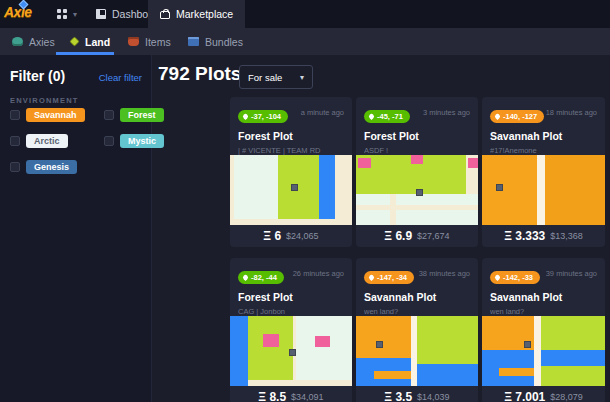 This screenshot has width=610, height=402. What do you see at coordinates (142, 115) in the screenshot?
I see `forest-badge: Forest` at bounding box center [142, 115].